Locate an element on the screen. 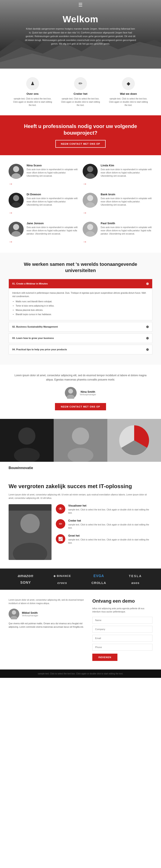 The width and height of the screenshot is (161, 868). demo-quote-text: Que viverra nibh est pulvinar mattis. Or… is located at coordinates (47, 625).